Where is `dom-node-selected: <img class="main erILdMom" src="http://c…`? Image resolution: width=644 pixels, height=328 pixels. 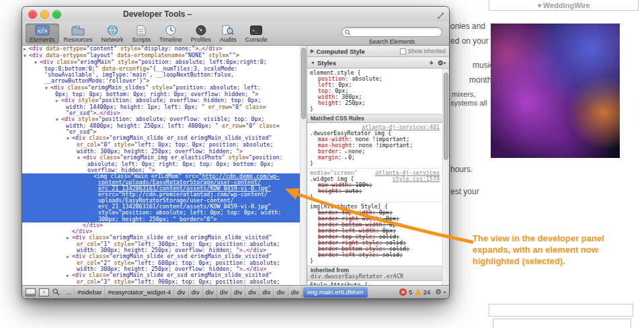
dom-node-selected: <img class="main erILdMom" src="http://c… is located at coordinates (161, 198).